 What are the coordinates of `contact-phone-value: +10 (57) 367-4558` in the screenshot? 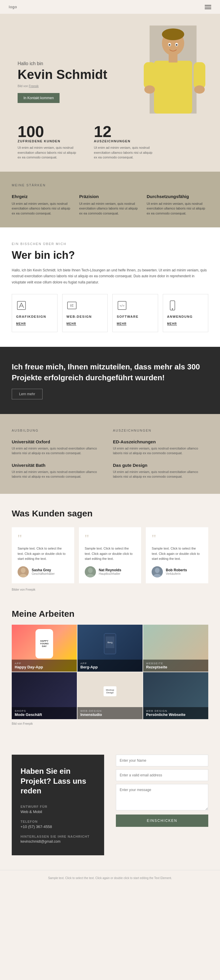 It's located at (58, 827).